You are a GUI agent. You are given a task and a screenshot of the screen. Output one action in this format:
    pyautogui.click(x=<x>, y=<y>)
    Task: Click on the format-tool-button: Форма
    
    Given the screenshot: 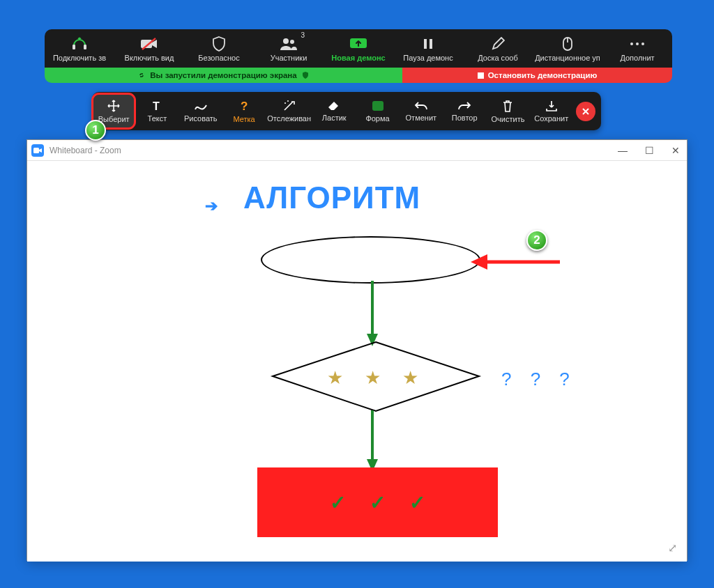 What is the action you would take?
    pyautogui.click(x=377, y=111)
    